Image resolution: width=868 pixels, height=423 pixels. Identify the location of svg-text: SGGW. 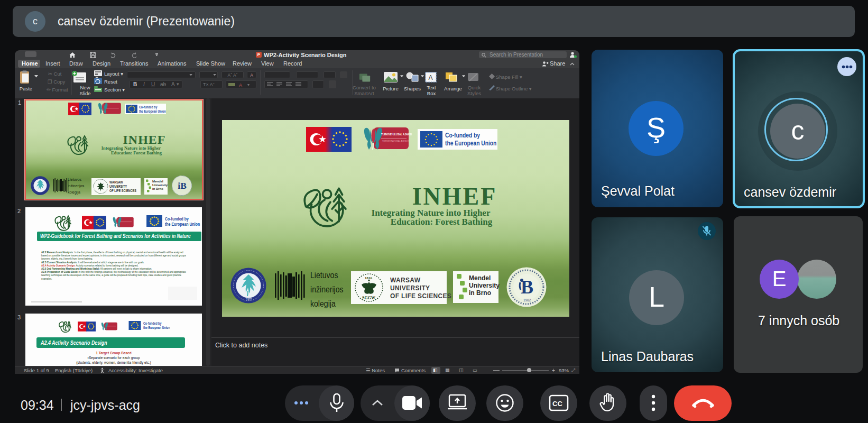
(369, 298).